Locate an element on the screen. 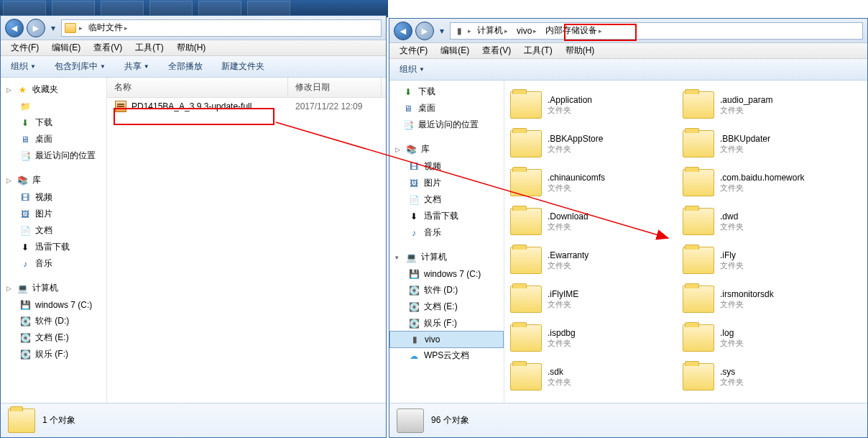 This screenshot has width=868, height=438. folder-item: .Ewarranty文件夹 is located at coordinates (590, 260).